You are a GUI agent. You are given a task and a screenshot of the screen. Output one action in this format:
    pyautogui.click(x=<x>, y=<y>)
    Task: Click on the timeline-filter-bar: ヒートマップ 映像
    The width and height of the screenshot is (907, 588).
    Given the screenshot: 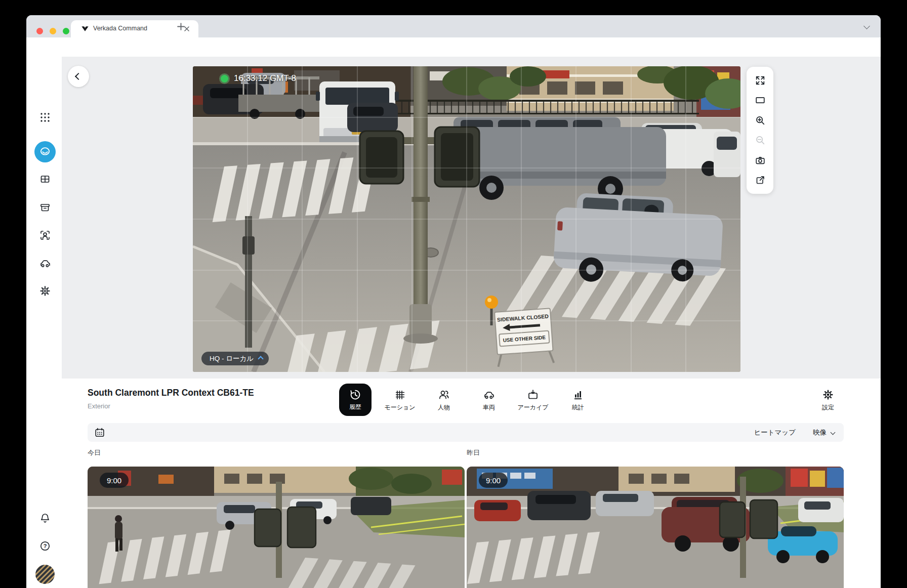 What is the action you would take?
    pyautogui.click(x=466, y=432)
    